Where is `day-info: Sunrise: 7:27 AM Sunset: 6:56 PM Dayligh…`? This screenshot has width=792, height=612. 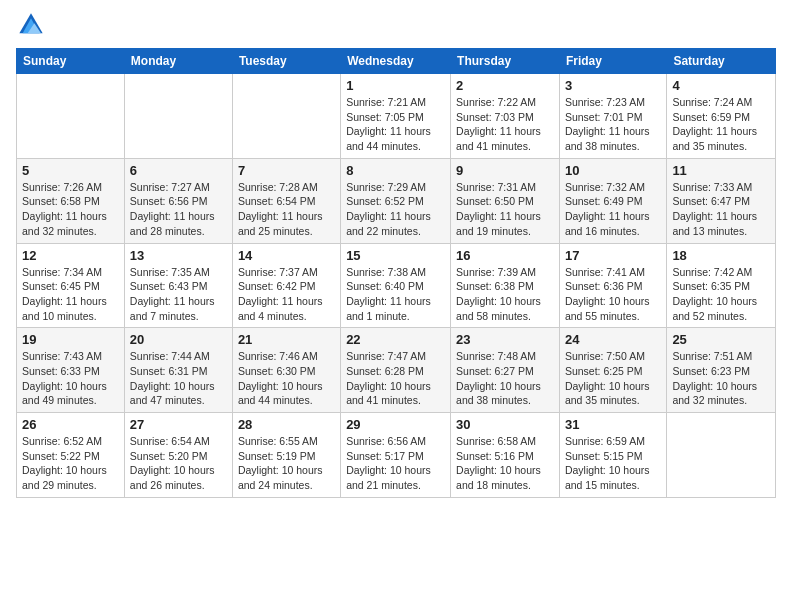
day-info: Sunrise: 7:27 AM Sunset: 6:56 PM Dayligh… is located at coordinates (178, 210).